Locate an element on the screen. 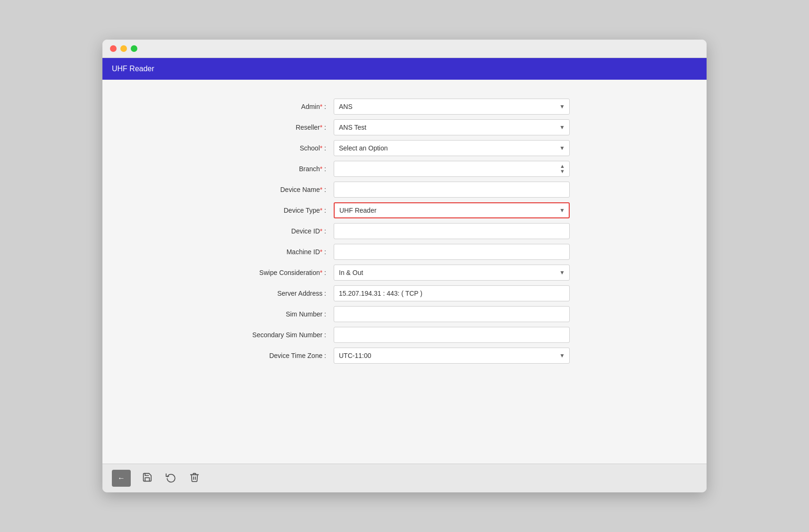  swipe-consideration-select-wrapper: In & Out In Only Out Only ▼ is located at coordinates (452, 273).